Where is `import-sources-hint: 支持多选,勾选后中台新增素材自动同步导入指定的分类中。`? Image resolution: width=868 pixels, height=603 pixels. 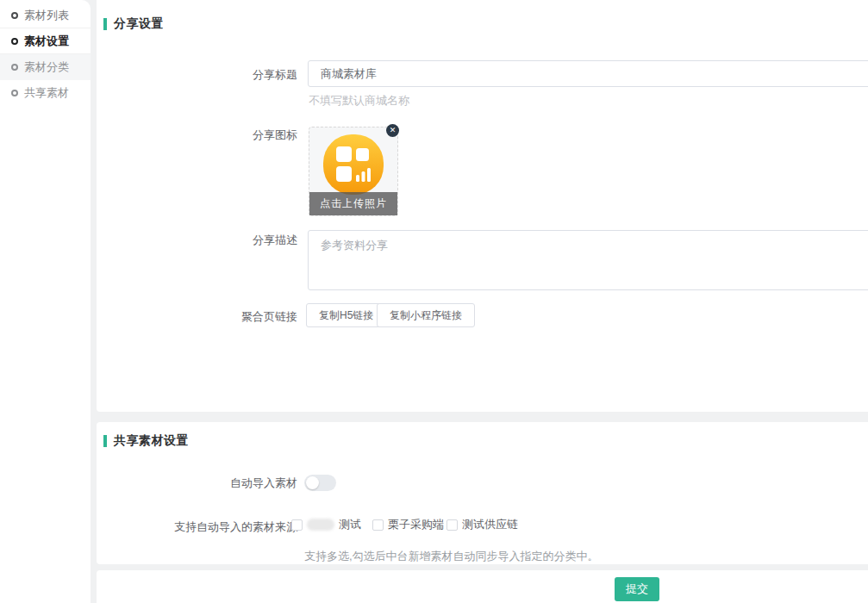 import-sources-hint: 支持多选,勾选后中台新增素材自动同步导入指定的分类中。 is located at coordinates (452, 556).